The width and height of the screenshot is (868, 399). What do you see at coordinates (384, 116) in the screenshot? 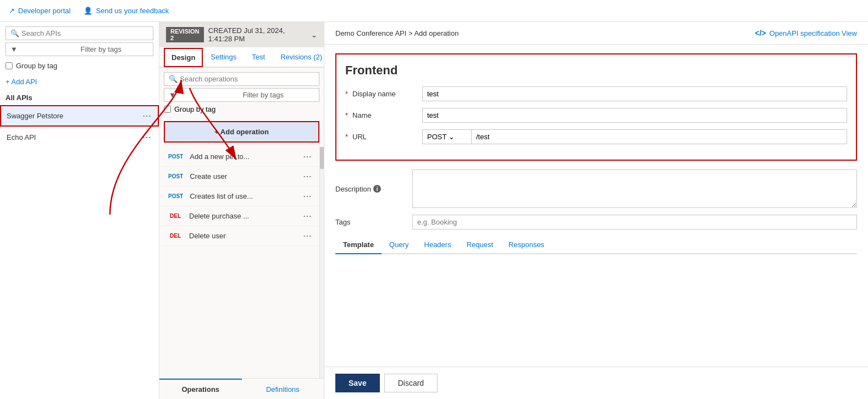
I see `name-label: * Name` at bounding box center [384, 116].